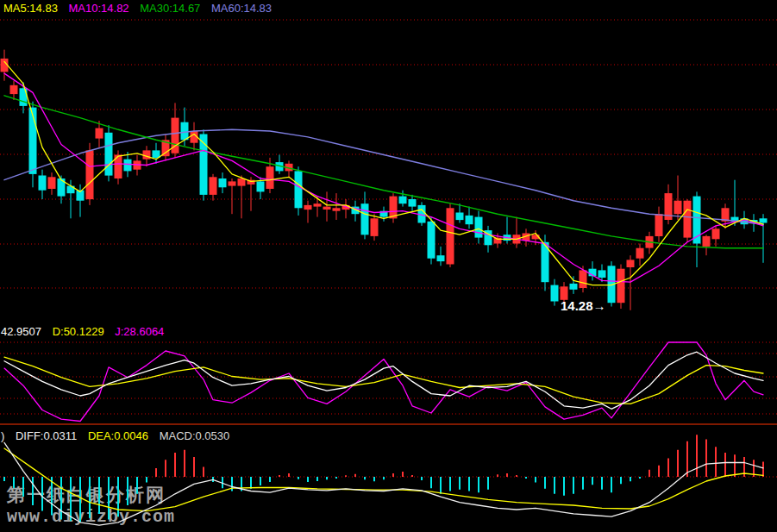  I want to click on macd-dea-value: DEA:0.0046, so click(118, 436).